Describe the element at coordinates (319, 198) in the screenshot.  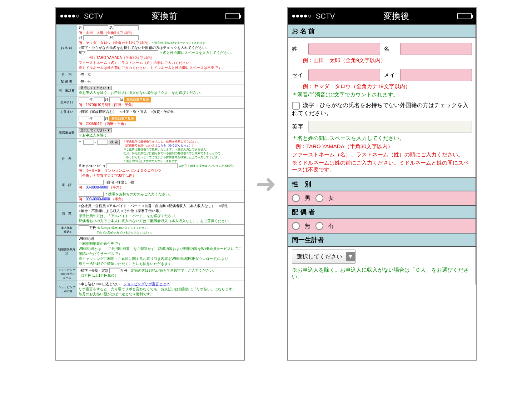
I see `radio-female` at that location.